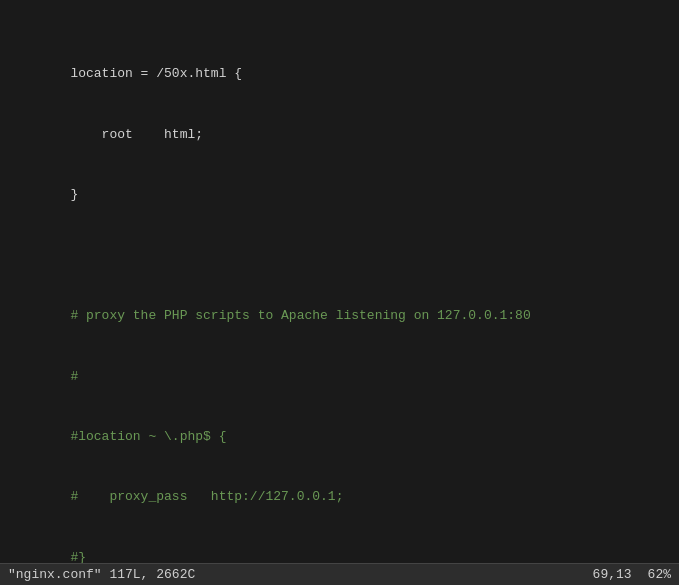 Image resolution: width=679 pixels, height=585 pixels. Describe the element at coordinates (340, 437) in the screenshot. I see `code-line: #location ~ \.php$ {` at that location.